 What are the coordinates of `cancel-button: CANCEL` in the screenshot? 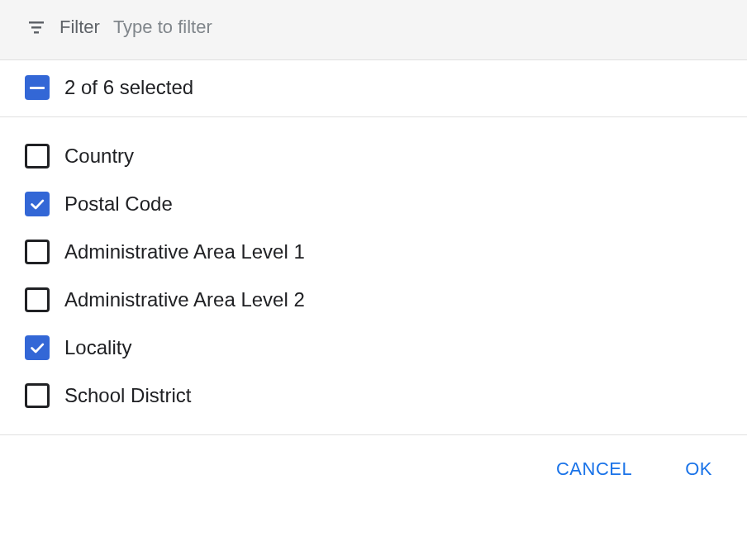 It's located at (594, 469).